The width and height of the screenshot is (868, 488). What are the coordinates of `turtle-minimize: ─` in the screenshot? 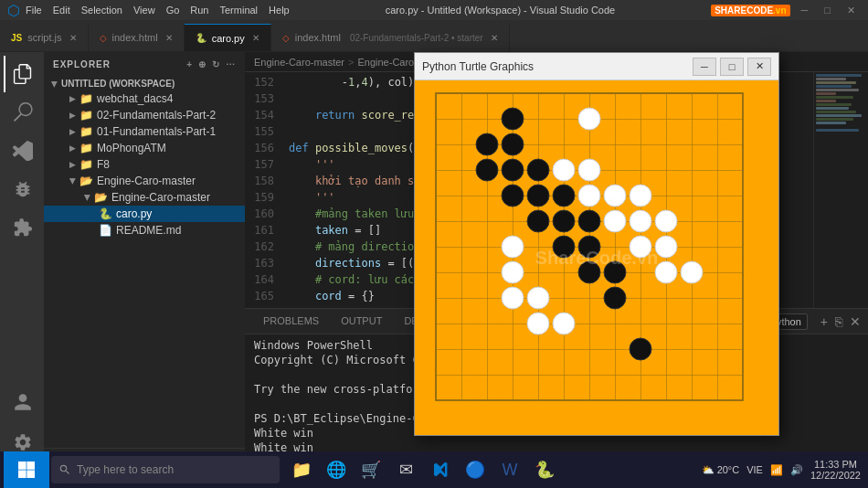 It's located at (704, 67).